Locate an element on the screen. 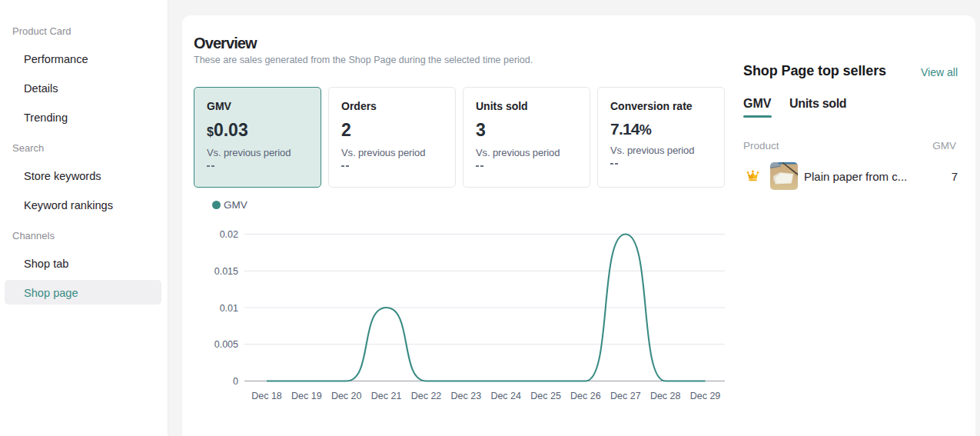 This screenshot has height=436, width=980. svg-text: Dec 20 is located at coordinates (347, 396).